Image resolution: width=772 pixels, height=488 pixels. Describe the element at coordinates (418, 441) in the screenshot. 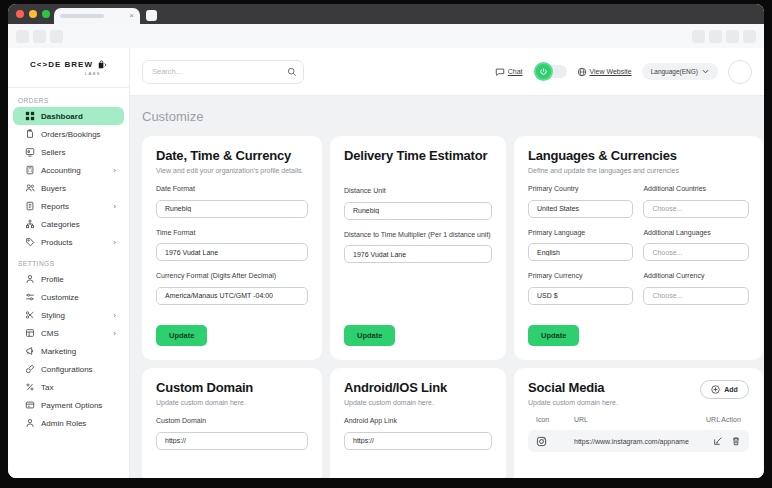

I see `android-app-link-input` at that location.